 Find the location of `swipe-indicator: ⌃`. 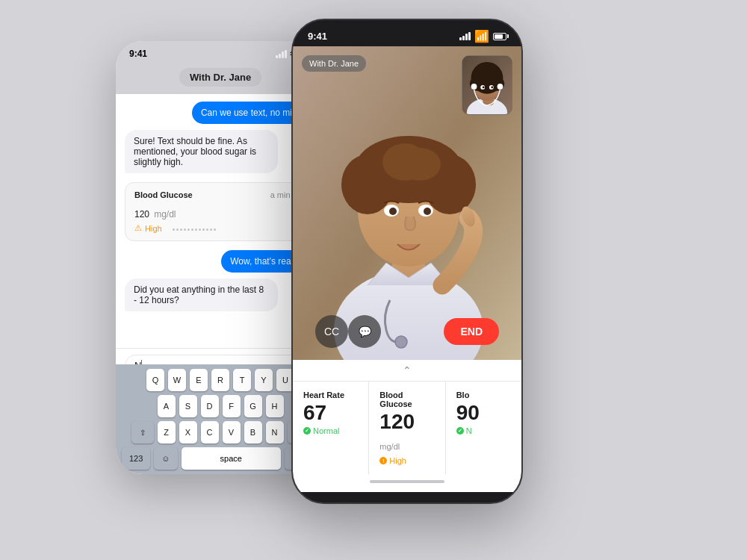

swipe-indicator: ⌃ is located at coordinates (407, 370).